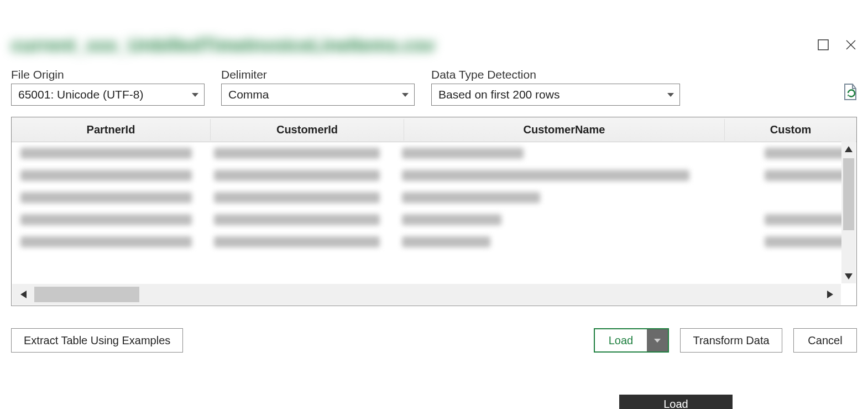  I want to click on delimiter-label: Delimiter, so click(318, 75).